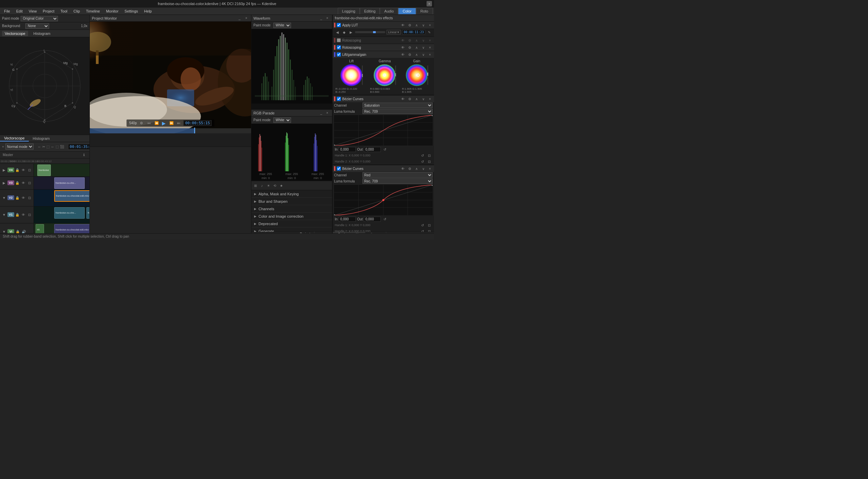 Image resolution: width=868 pixels, height=479 pixels. What do you see at coordinates (429, 155) in the screenshot?
I see `bezier1-handle1-lock: ⊡` at bounding box center [429, 155].